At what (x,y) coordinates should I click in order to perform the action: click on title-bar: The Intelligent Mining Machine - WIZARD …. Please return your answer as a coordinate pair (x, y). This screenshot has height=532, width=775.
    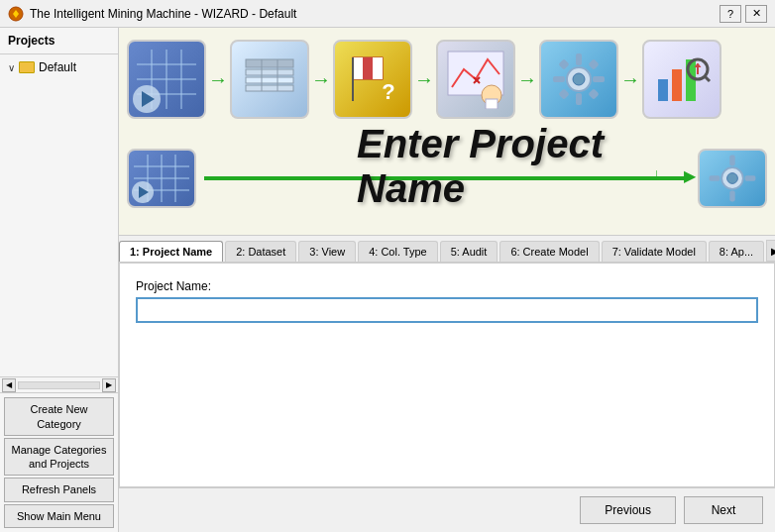
    Looking at the image, I should click on (388, 14).